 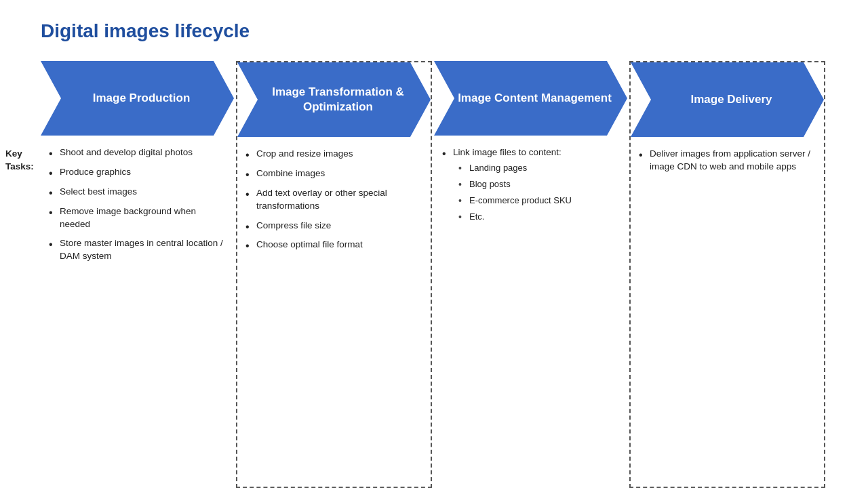 What do you see at coordinates (538, 201) in the screenshot?
I see `sub-task-item: E-commerce product SKU` at bounding box center [538, 201].